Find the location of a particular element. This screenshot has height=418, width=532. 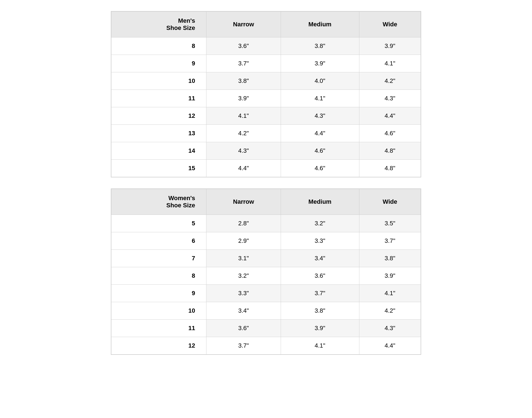

table-row: 5 2.8" 3.2" 3.5" is located at coordinates (266, 223).